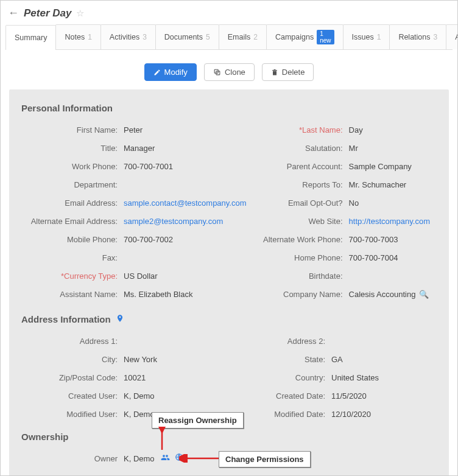 The height and width of the screenshot is (476, 458). I want to click on assistant-value: Ms. Elizabeth Black, so click(158, 295).